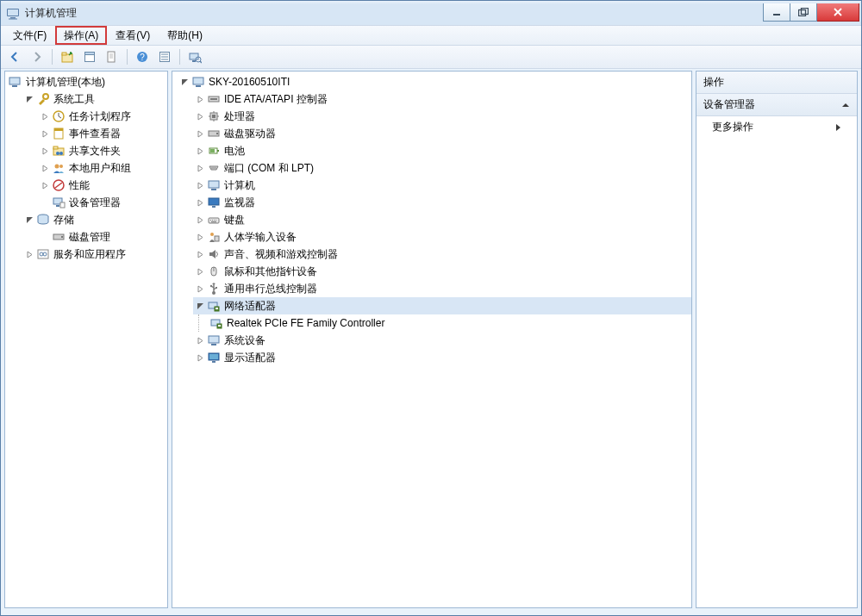 The image size is (862, 616). Describe the element at coordinates (777, 128) in the screenshot. I see `actions-more: 更多操作` at that location.